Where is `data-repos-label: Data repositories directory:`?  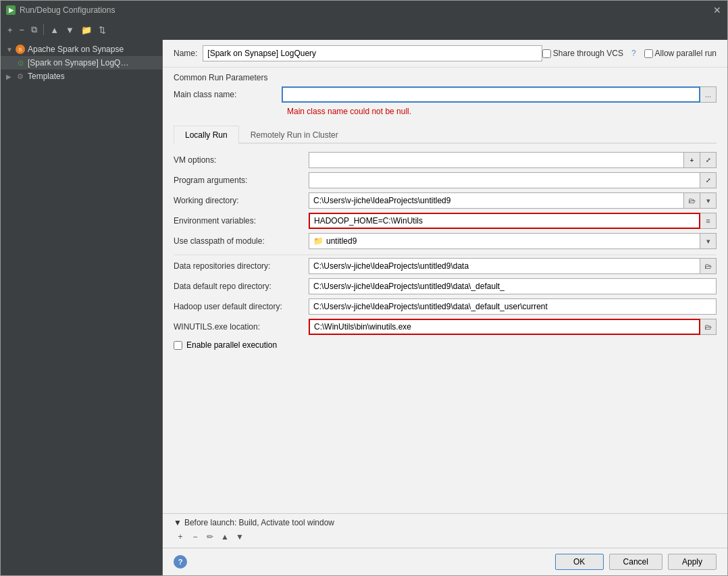 data-repos-label: Data repositories directory: is located at coordinates (241, 266).